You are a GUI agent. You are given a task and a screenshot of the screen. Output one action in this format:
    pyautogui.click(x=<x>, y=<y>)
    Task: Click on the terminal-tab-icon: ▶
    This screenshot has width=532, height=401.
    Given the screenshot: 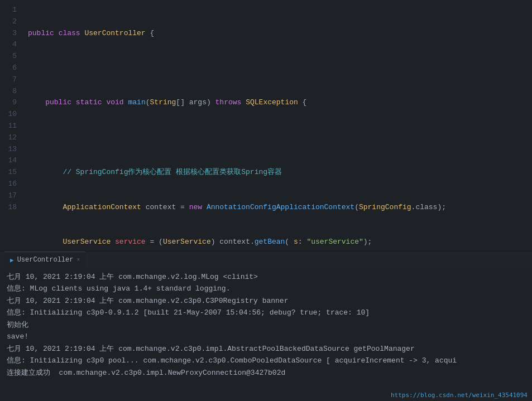 What is the action you would take?
    pyautogui.click(x=12, y=260)
    